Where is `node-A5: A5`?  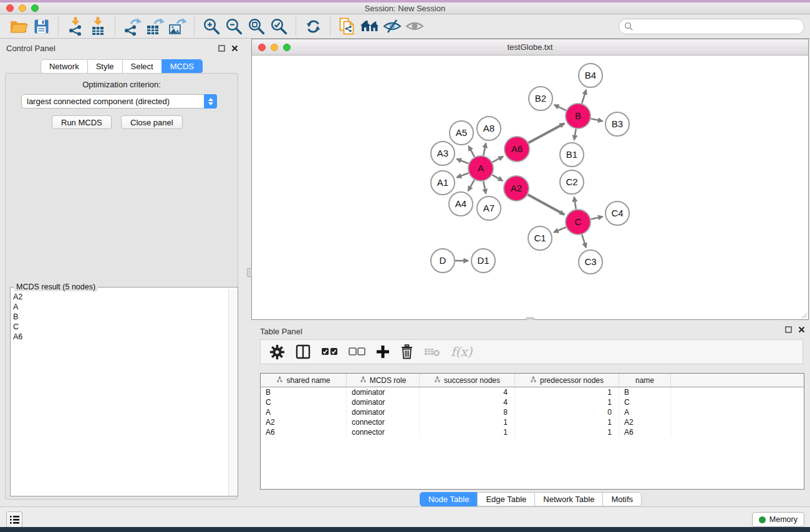
node-A5: A5 is located at coordinates (461, 133).